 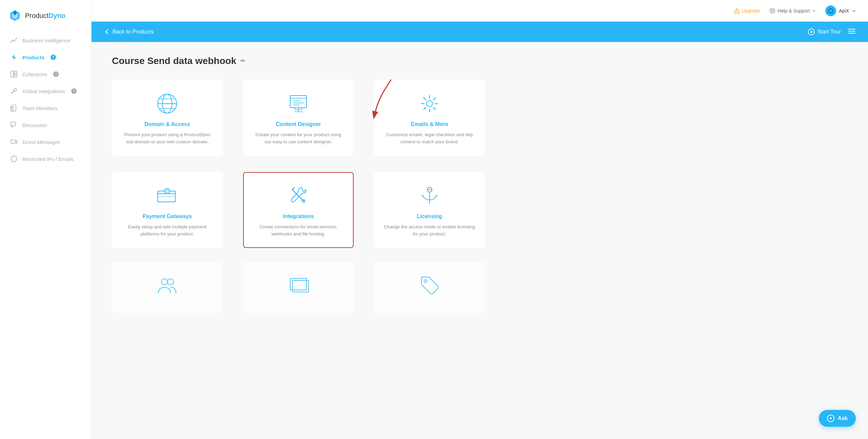 What do you see at coordinates (298, 139) in the screenshot?
I see `card-desc: Create your content for your product usi…` at bounding box center [298, 139].